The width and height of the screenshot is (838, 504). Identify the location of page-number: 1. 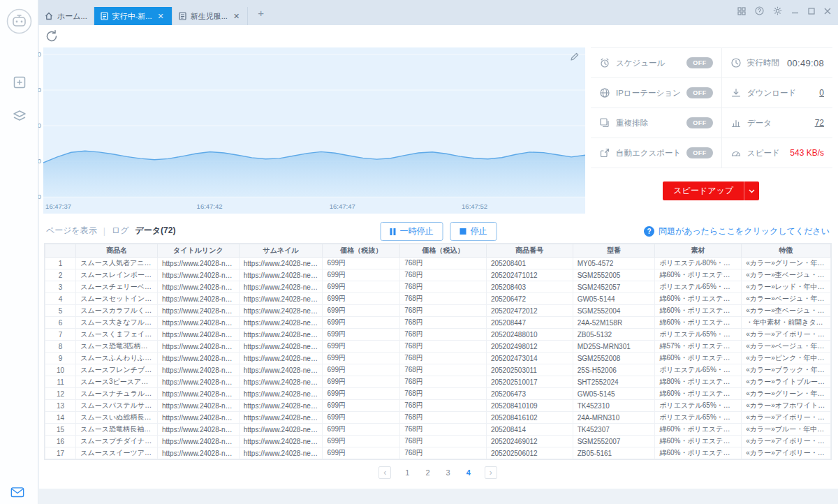
(407, 473).